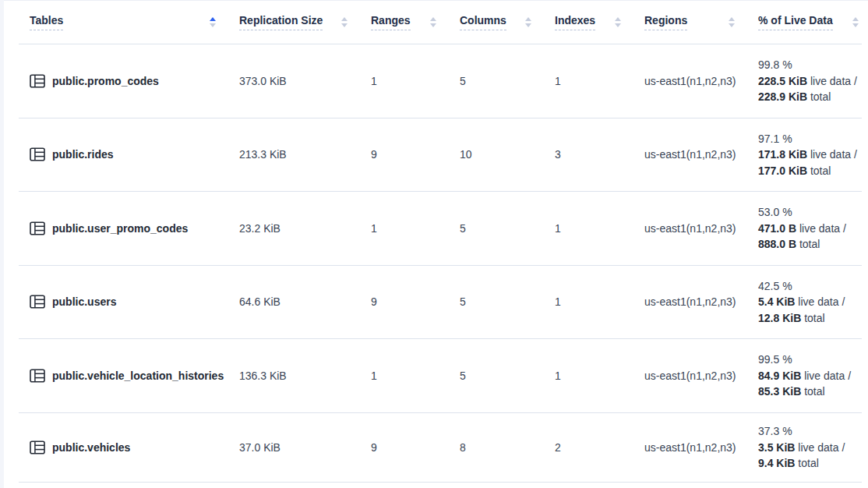  I want to click on live-data-line: 228.5 KiB live data /, so click(807, 81).